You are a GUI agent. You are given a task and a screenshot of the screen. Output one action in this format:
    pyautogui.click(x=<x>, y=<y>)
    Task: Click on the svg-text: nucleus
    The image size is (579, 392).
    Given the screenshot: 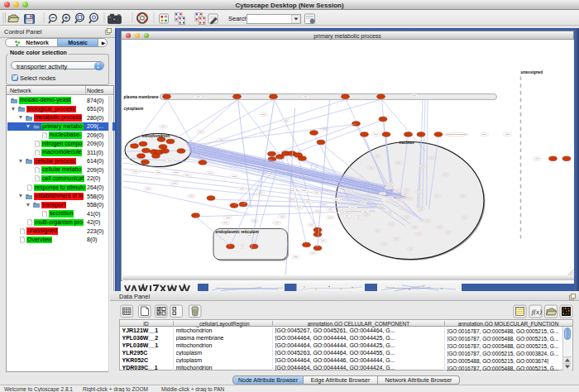 What is the action you would take?
    pyautogui.click(x=406, y=142)
    